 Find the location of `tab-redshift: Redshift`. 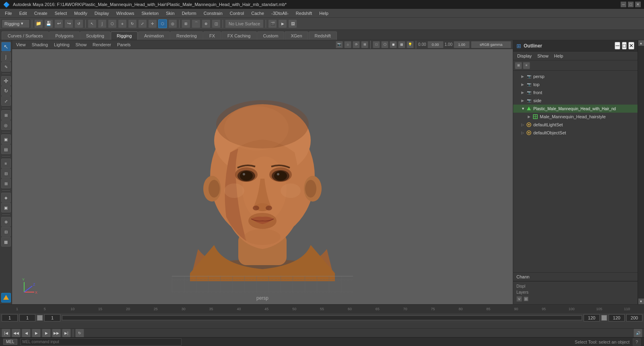

tab-redshift: Redshift is located at coordinates (323, 35).